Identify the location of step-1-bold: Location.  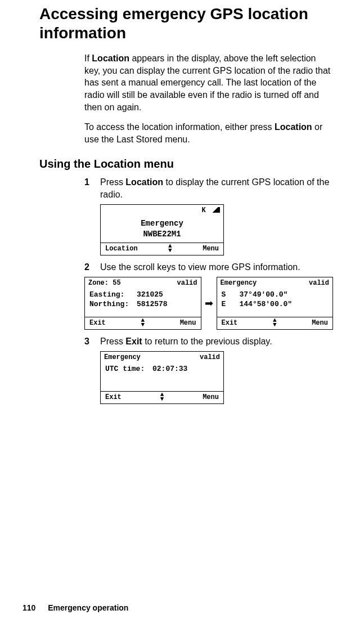
(144, 182).